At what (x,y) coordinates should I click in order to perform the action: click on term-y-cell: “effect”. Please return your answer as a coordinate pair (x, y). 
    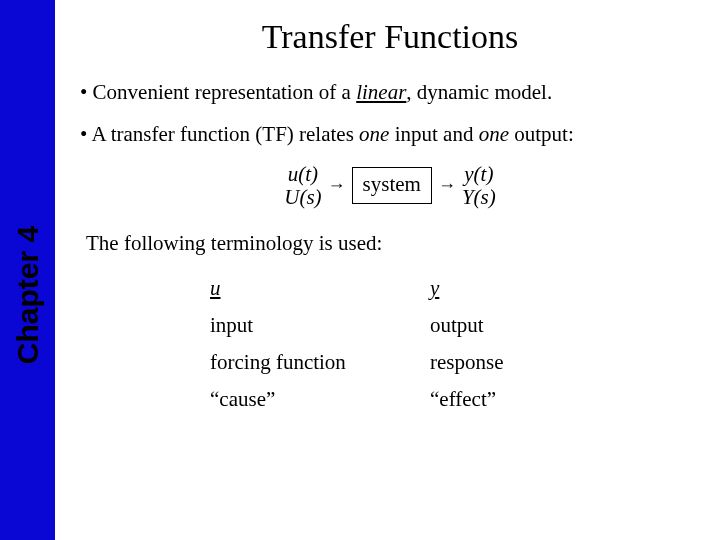
    Looking at the image, I should click on (510, 400).